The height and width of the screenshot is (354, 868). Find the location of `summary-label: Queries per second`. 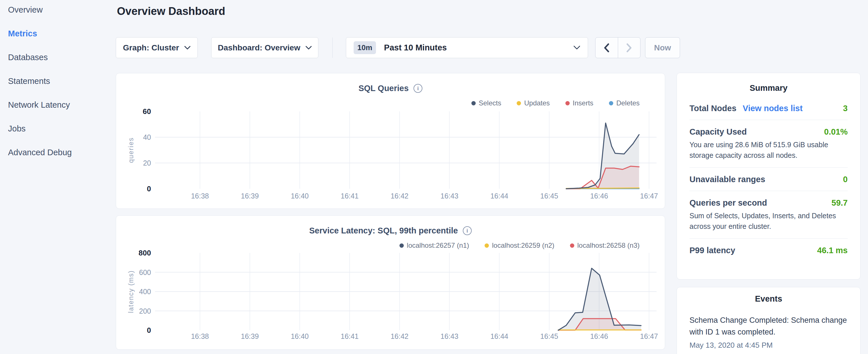

summary-label: Queries per second is located at coordinates (728, 203).